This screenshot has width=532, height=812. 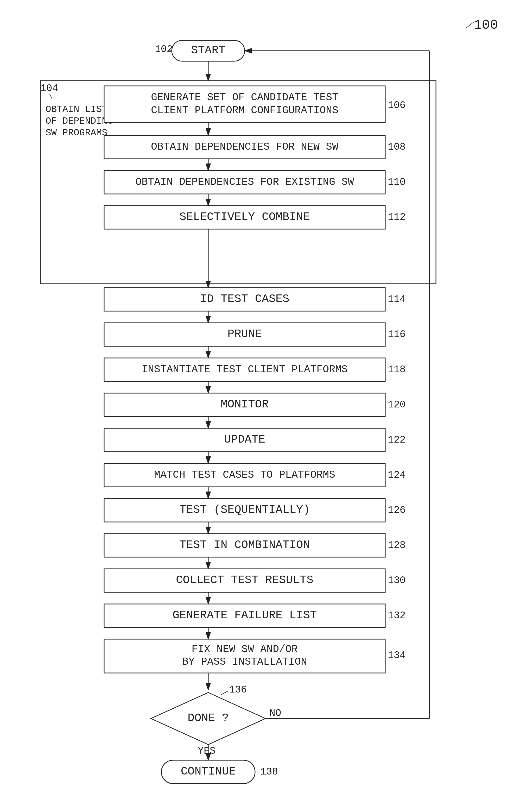 What do you see at coordinates (245, 439) in the screenshot?
I see `svg-text: UPDATE` at bounding box center [245, 439].